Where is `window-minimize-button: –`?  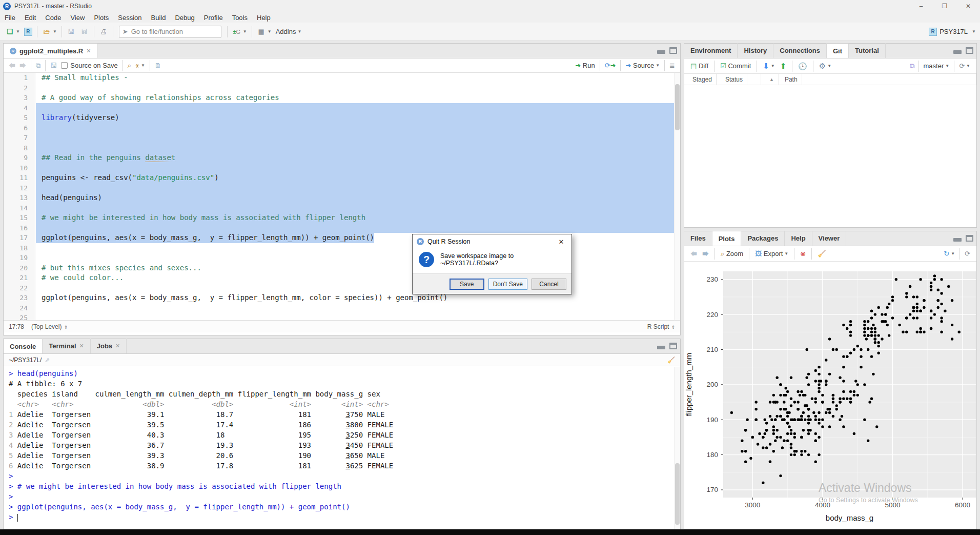 window-minimize-button: – is located at coordinates (921, 6).